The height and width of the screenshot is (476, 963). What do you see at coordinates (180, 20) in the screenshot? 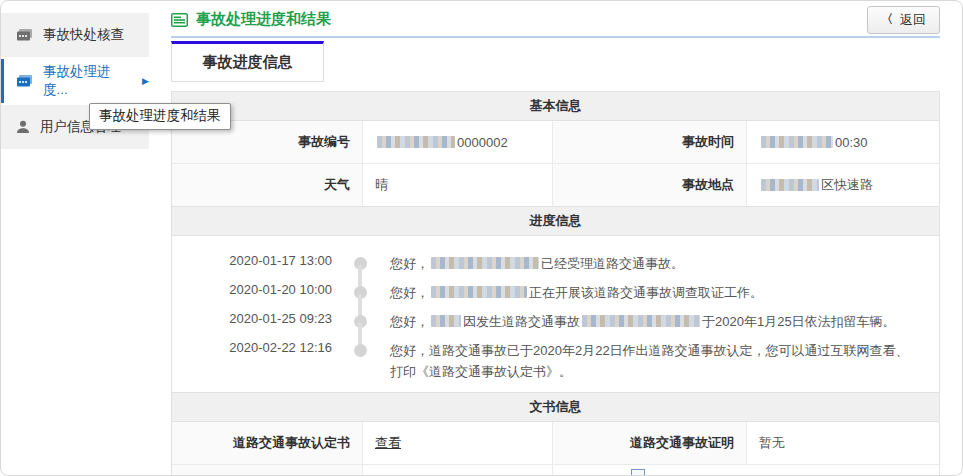
I see `list-icon` at bounding box center [180, 20].